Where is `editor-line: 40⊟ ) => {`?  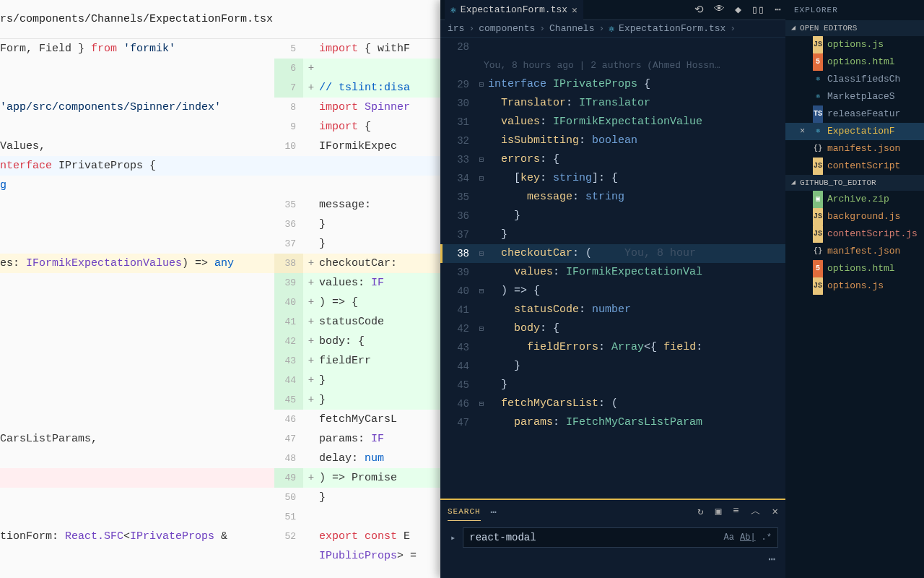
editor-line: 40⊟ ) => { is located at coordinates (613, 291).